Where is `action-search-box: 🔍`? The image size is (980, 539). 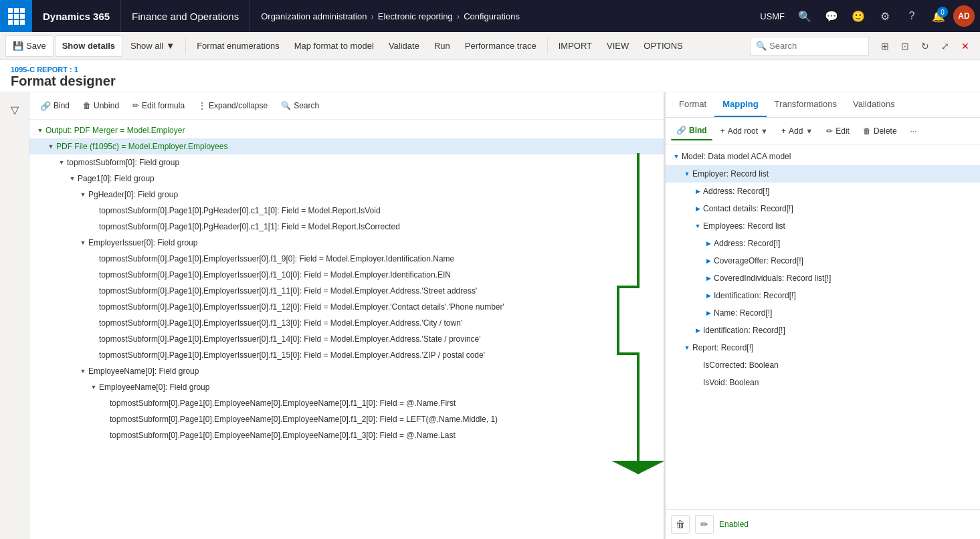
action-search-box: 🔍 is located at coordinates (809, 46).